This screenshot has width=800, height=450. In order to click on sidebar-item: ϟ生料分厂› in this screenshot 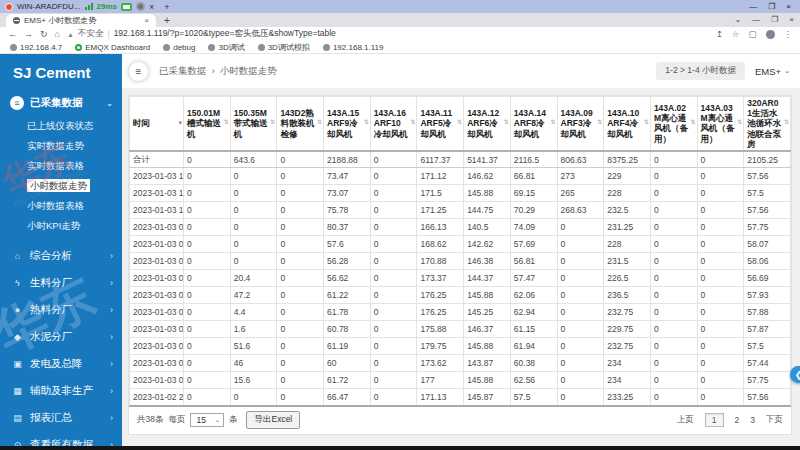, I will do `click(61, 282)`.